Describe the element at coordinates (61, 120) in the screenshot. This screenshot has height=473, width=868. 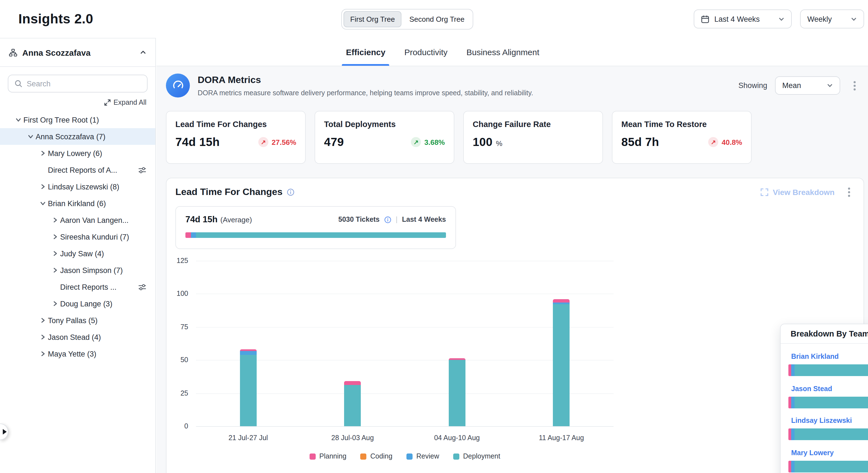
I see `tree-item-label: First Org Tree Root (1)` at that location.